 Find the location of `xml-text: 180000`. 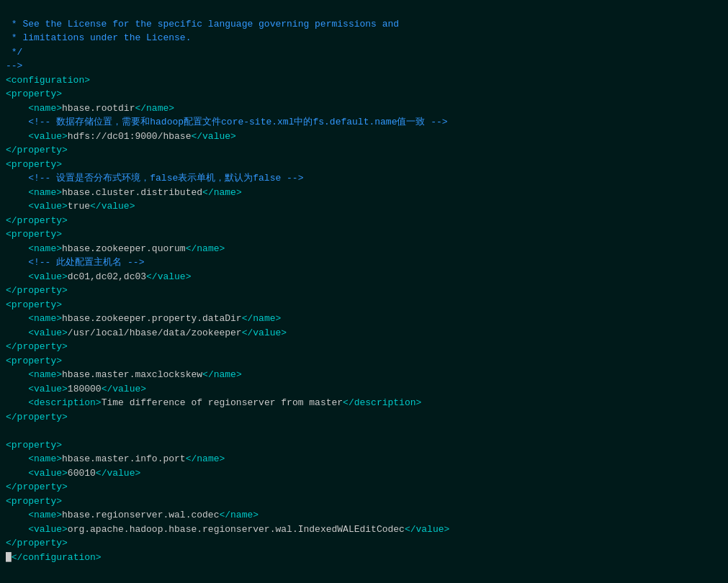

xml-text: 180000 is located at coordinates (85, 389).